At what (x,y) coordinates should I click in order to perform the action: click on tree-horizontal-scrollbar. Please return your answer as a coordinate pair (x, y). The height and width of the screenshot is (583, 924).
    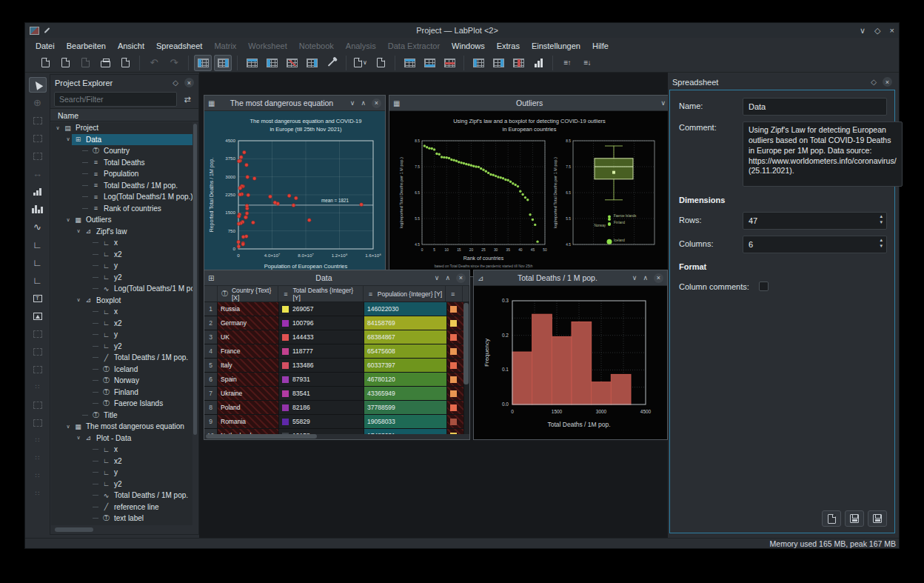
    Looking at the image, I should click on (74, 530).